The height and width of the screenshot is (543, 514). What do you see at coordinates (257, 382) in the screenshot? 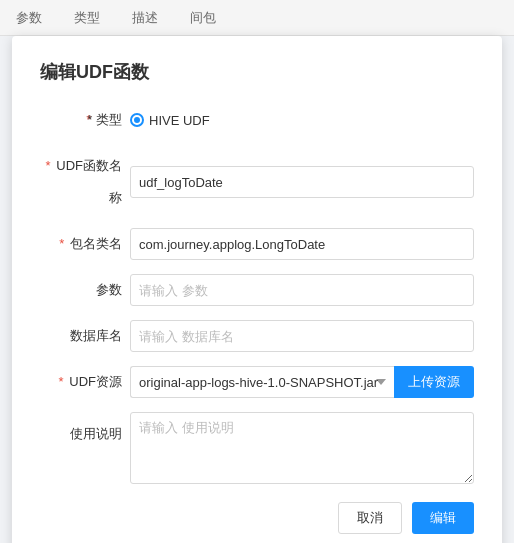
I see `udf-source-row: * UDF资源 original-app-logs-hive-1.0-SNAPS…` at bounding box center [257, 382].